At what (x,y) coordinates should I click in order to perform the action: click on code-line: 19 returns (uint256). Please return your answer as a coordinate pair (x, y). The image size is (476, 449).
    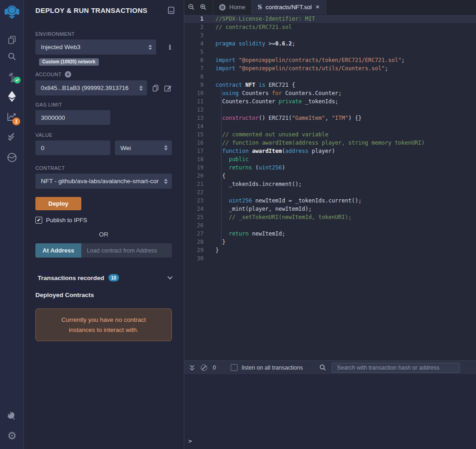
    Looking at the image, I should click on (330, 168).